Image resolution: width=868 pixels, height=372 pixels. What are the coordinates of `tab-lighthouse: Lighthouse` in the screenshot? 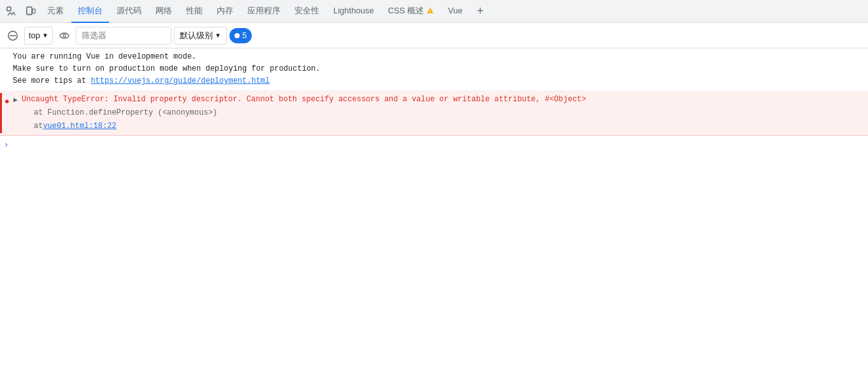 It's located at (354, 11).